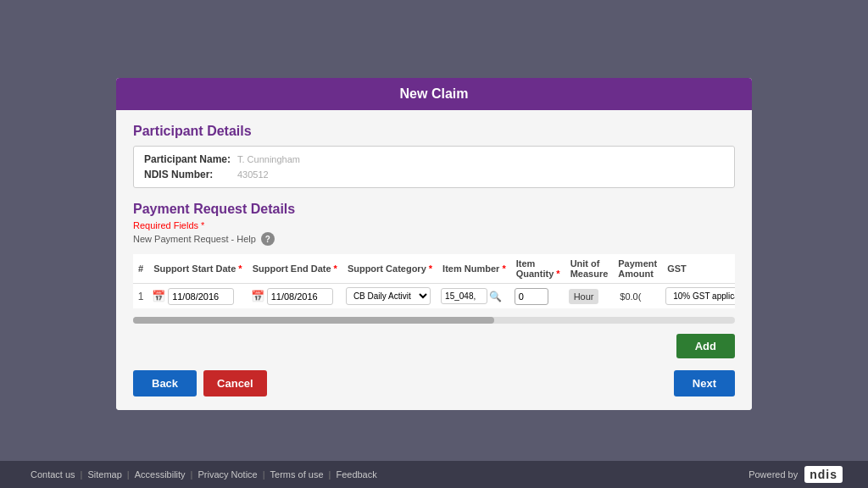  Describe the element at coordinates (434, 297) in the screenshot. I see `table-row: 1 📅 📅` at that location.